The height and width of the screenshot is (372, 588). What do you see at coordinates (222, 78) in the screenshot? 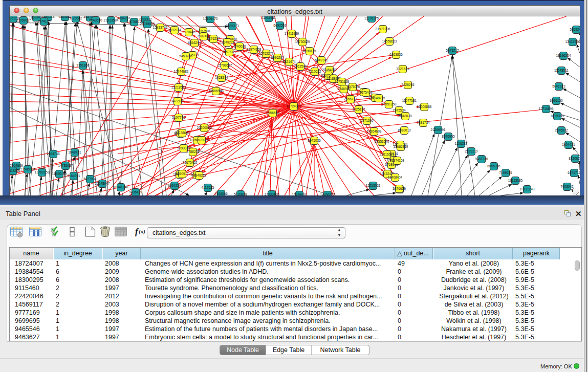
I see `svg-text: 1028374` at bounding box center [222, 78].